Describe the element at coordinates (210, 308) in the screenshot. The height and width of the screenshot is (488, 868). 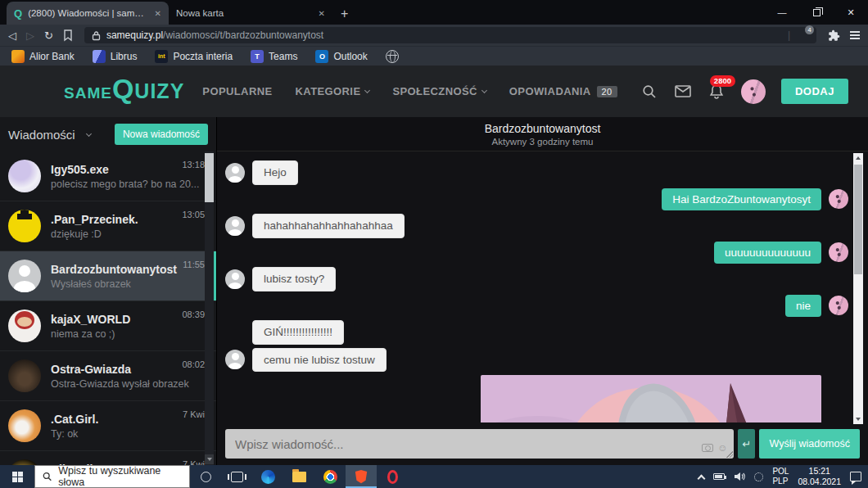
I see `sidebar-scrollbar` at that location.